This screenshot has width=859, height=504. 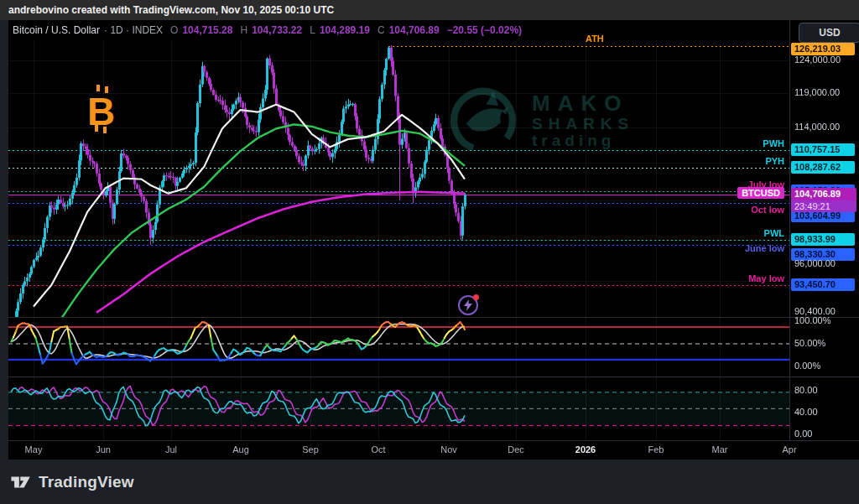 I want to click on price-scale-label: 93,450.70, so click(x=823, y=285).